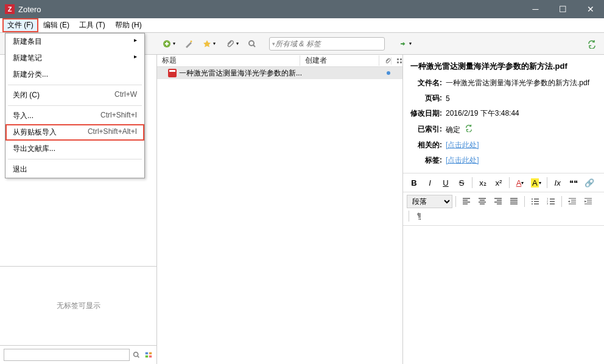 Image resolution: width=604 pixels, height=364 pixels. I want to click on reindex-icon, so click(469, 128).